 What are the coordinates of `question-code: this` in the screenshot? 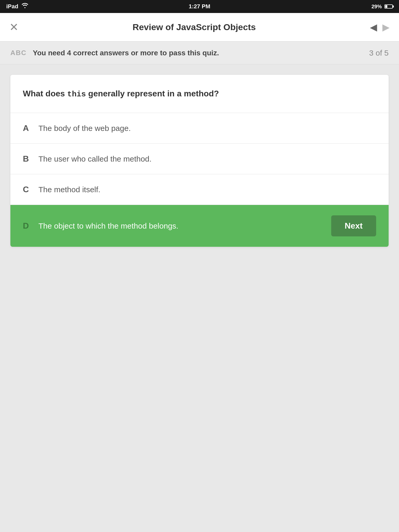 It's located at (77, 94).